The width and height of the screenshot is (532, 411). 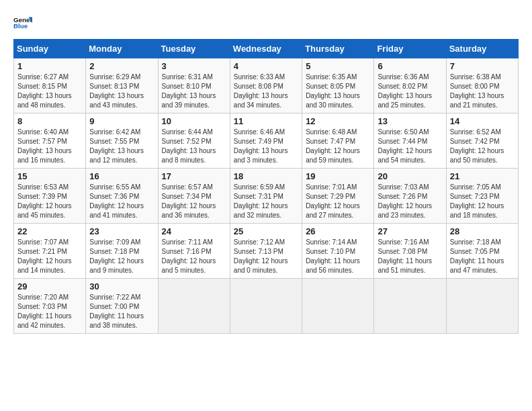 What do you see at coordinates (122, 49) in the screenshot?
I see `weekday-header-monday: Monday` at bounding box center [122, 49].